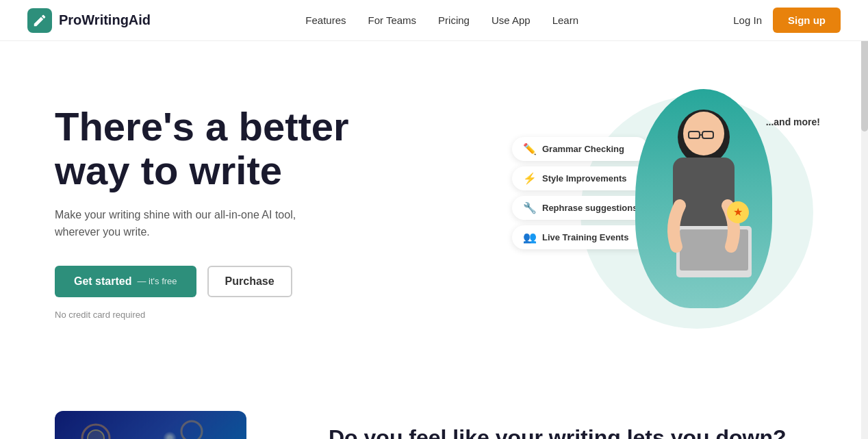 The height and width of the screenshot is (439, 868). What do you see at coordinates (126, 281) in the screenshot?
I see `get-started-button: Get started — it's free` at bounding box center [126, 281].